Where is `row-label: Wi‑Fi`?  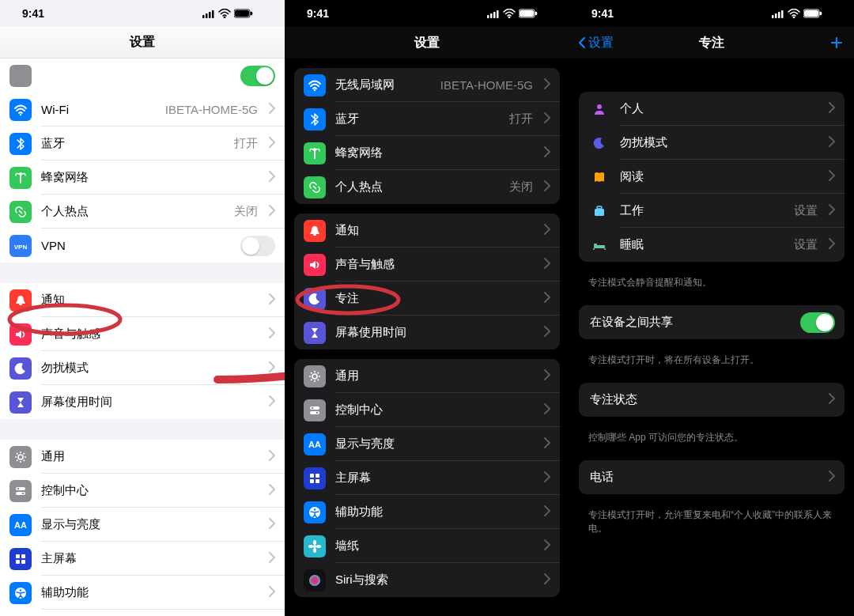 row-label: Wi‑Fi is located at coordinates (98, 109).